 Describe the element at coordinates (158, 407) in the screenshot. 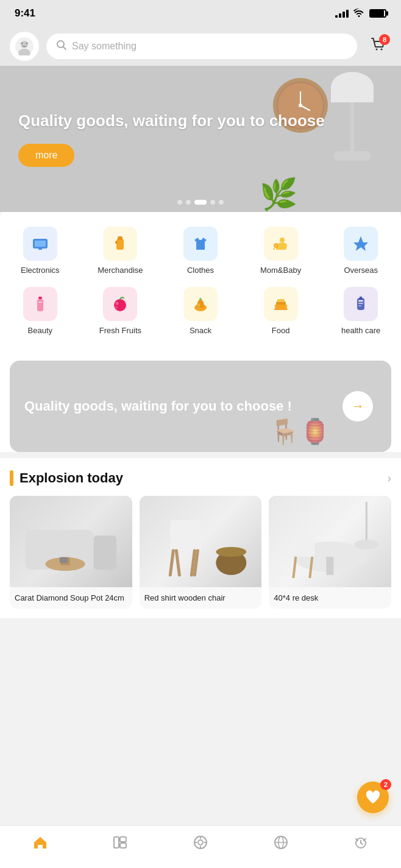

I see `promo-title: Quality goods, waiting for you to choose…` at that location.